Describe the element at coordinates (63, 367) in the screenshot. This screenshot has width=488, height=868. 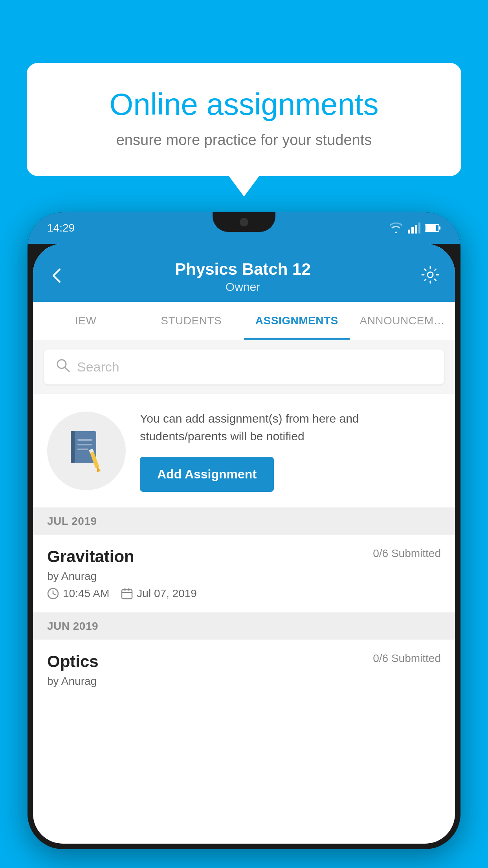
I see `search-icon` at that location.